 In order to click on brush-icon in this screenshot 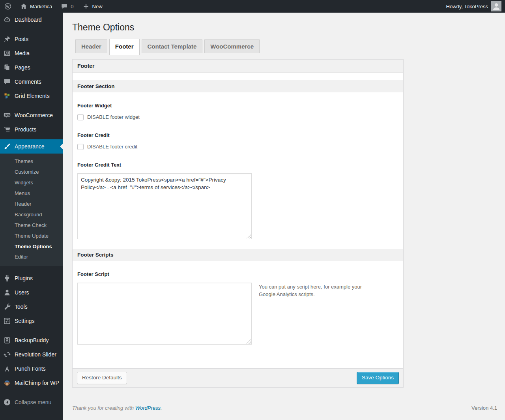, I will do `click(7, 146)`.